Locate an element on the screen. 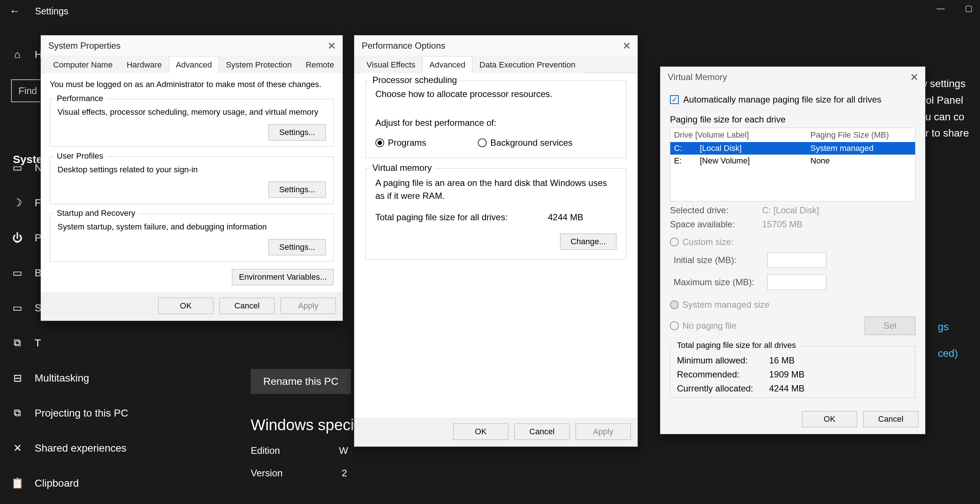  sysprops-footer: OK Cancel Apply is located at coordinates (192, 306).